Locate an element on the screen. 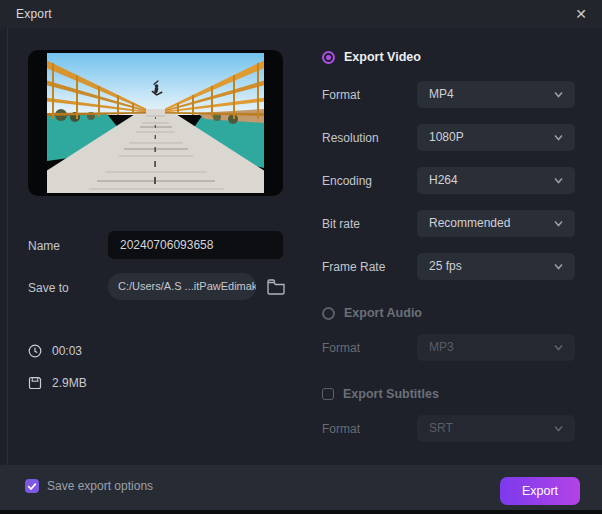 The image size is (602, 514). dialog-title: Export is located at coordinates (34, 14).